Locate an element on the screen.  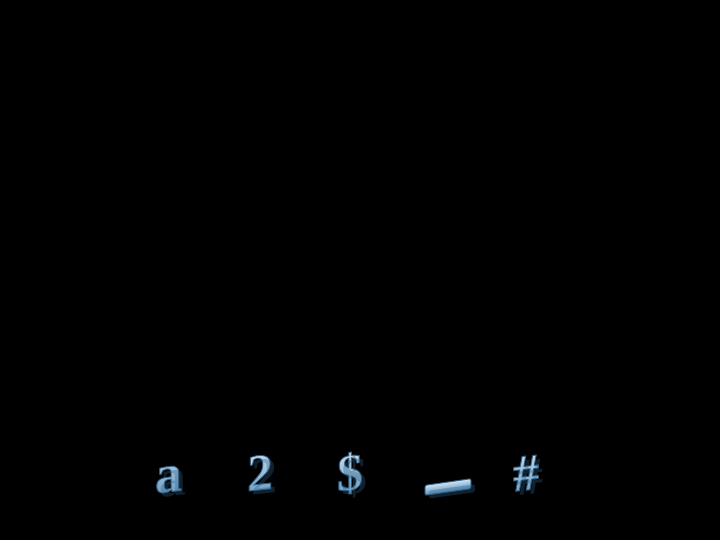
svg-text: 2 is located at coordinates (264, 476).